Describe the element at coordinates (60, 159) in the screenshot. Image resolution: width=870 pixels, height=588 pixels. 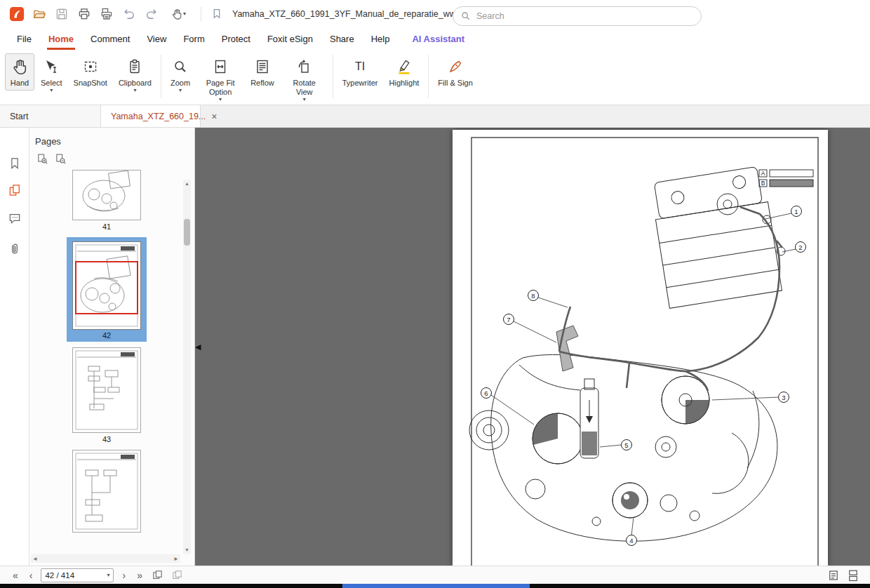
I see `reduce-thumbnails-icon` at that location.